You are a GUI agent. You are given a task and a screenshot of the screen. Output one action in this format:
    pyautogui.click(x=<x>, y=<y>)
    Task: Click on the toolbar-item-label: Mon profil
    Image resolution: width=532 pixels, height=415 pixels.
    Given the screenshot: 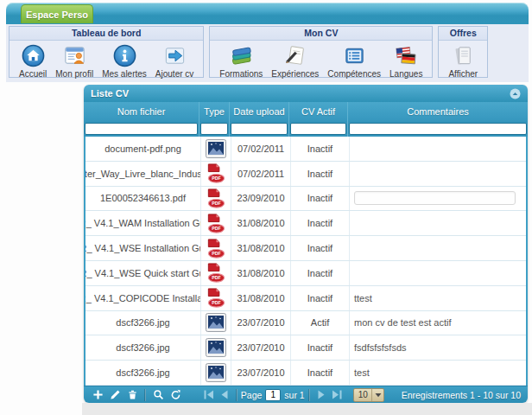 What is the action you would take?
    pyautogui.click(x=74, y=74)
    